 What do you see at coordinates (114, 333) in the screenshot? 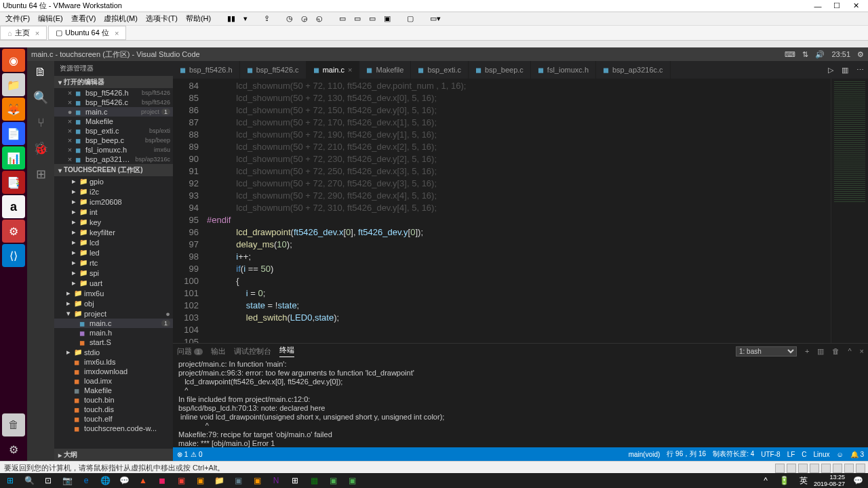
I see `tree-file: ◼main.h` at bounding box center [114, 333].